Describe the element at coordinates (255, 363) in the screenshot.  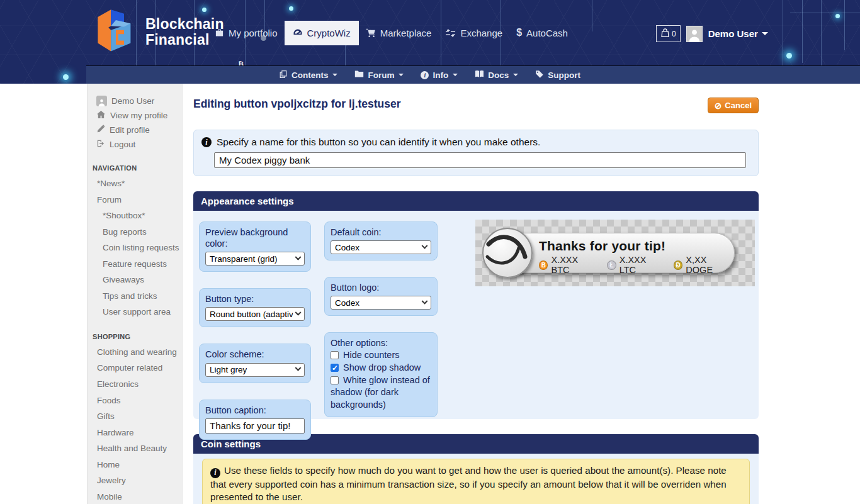
I see `color-scheme-group: Color scheme: Light grey` at that location.